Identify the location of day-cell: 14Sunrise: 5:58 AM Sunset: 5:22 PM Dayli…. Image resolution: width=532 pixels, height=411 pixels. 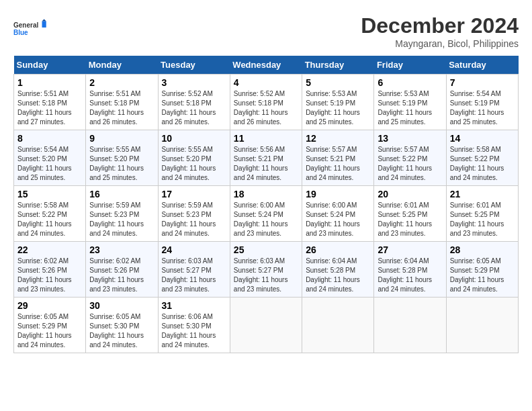
(482, 158).